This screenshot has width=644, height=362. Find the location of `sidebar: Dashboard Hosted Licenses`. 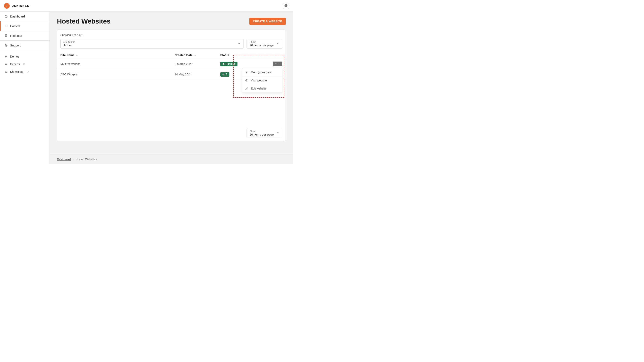

sidebar: Dashboard Hosted Licenses is located at coordinates (25, 88).